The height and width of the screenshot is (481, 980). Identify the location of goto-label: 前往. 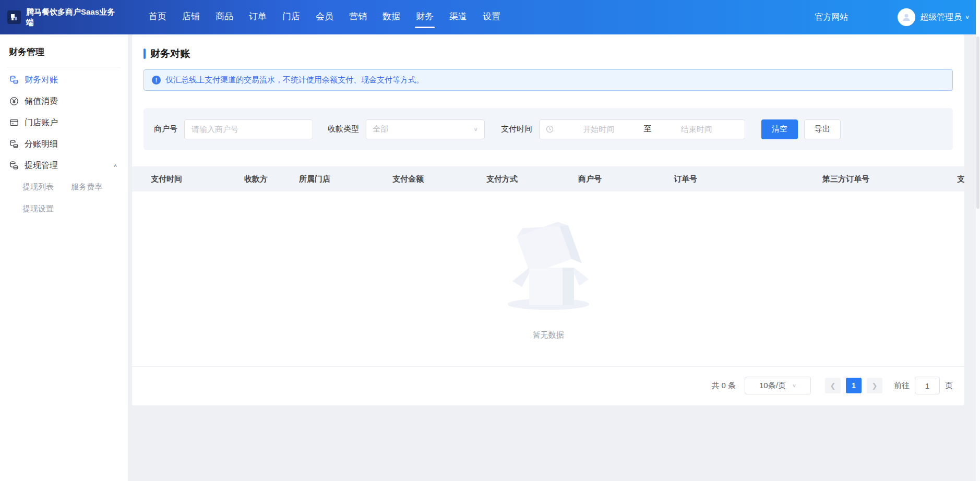
(902, 386).